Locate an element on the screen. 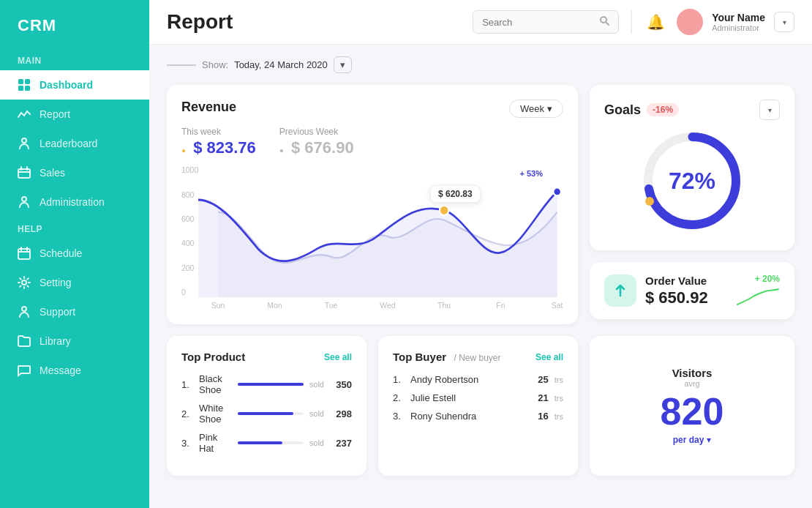  activity-icon is located at coordinates (24, 114).